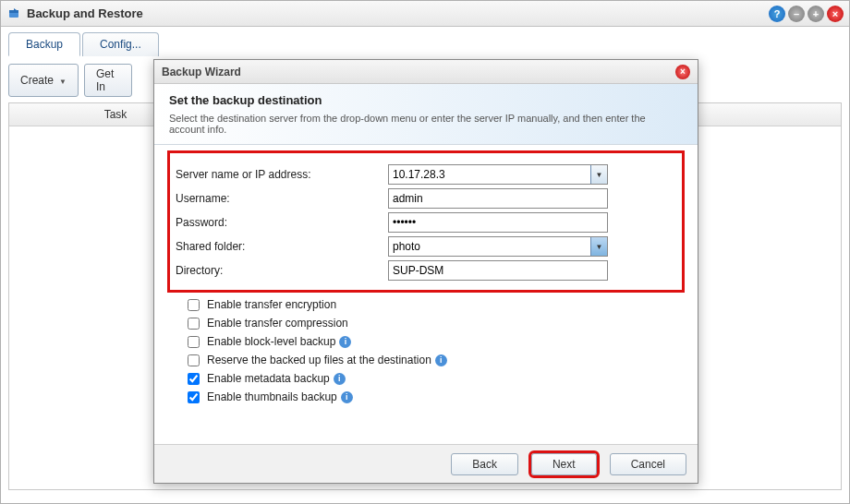  Describe the element at coordinates (436, 397) in the screenshot. I see `check-thumbnails: Enable thumbnails backup i` at that location.